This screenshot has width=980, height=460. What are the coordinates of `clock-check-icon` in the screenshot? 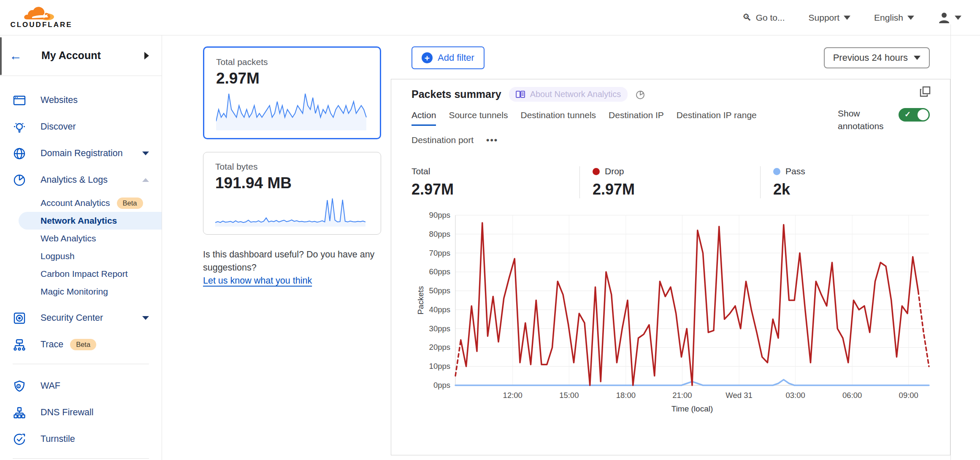 It's located at (19, 439).